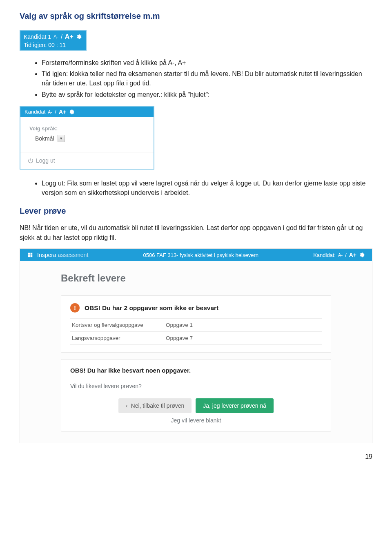  Describe the element at coordinates (53, 45) in the screenshot. I see `time-remaining: Tid igjen: 00 : 11` at that location.